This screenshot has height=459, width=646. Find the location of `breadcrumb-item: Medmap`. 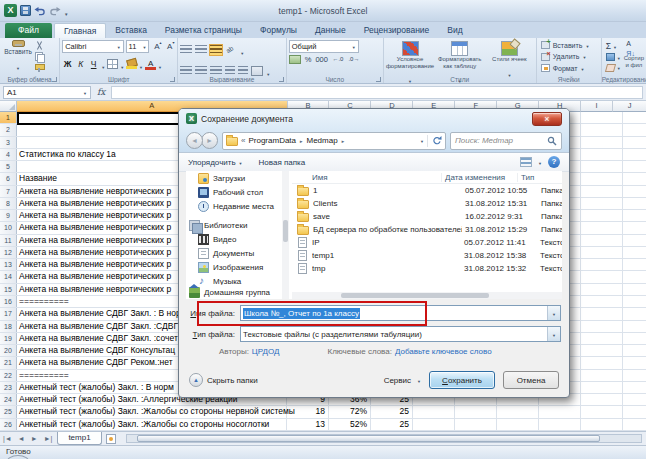

breadcrumb-item: Medmap is located at coordinates (322, 140).